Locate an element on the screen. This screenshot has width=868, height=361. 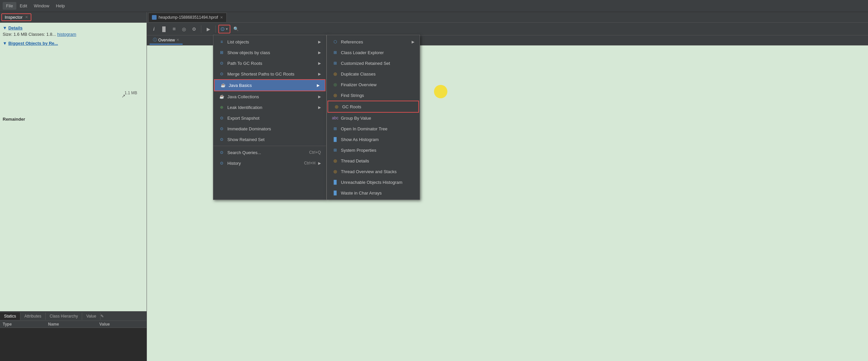
dropdown-overlay: ≡ List objects ▶ ⊞ Show objects by class… is located at coordinates (316, 117).